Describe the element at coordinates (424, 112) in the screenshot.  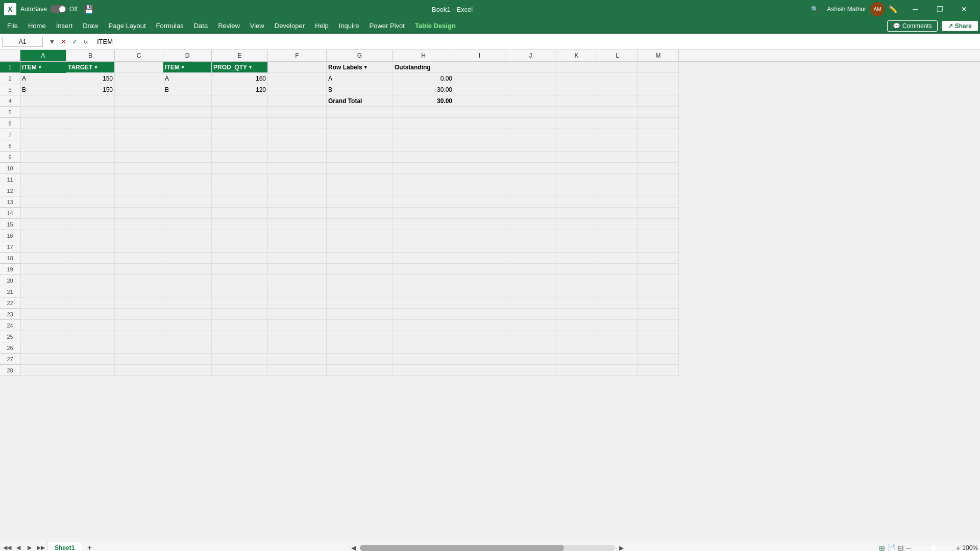
I see `cell-h5` at that location.